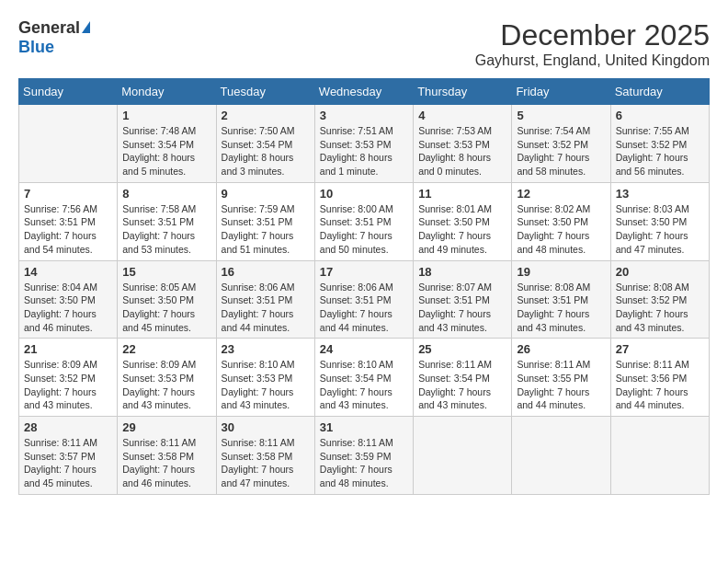 The height and width of the screenshot is (563, 728). Describe the element at coordinates (364, 456) in the screenshot. I see `week-row-5: 28Sunrise: 8:11 AM Sunset: 3:57 PM Dayli…` at that location.